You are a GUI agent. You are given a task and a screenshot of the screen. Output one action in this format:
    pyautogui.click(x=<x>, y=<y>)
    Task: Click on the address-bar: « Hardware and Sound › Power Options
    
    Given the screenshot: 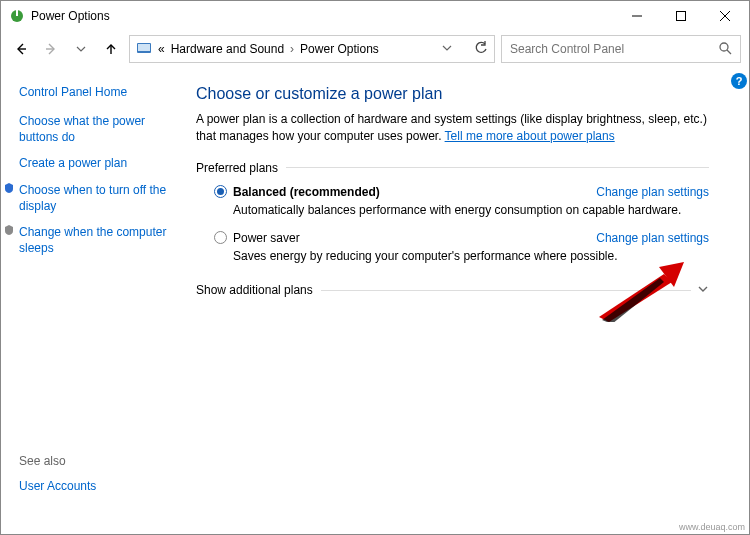 What is the action you would take?
    pyautogui.click(x=312, y=49)
    